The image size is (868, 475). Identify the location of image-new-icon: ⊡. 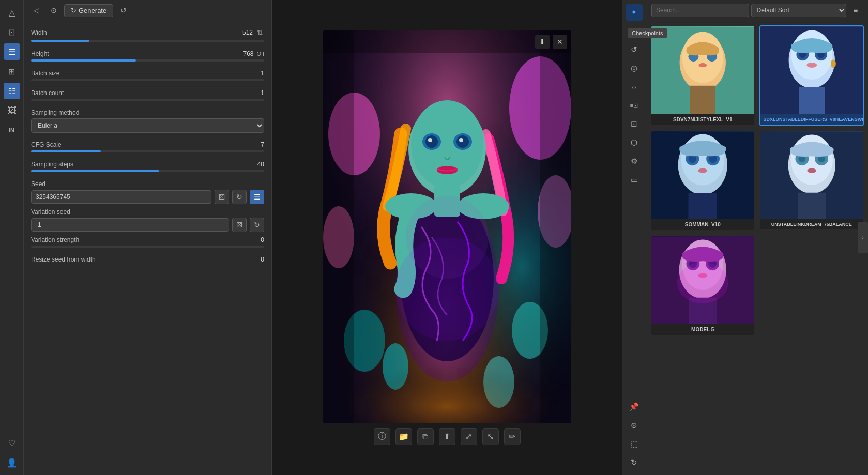
(12, 32).